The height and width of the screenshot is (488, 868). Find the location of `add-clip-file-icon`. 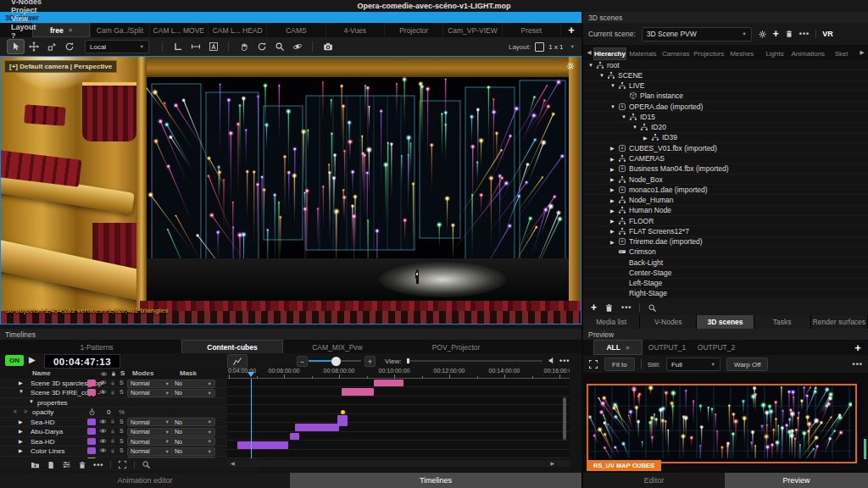

add-clip-file-icon is located at coordinates (51, 465).